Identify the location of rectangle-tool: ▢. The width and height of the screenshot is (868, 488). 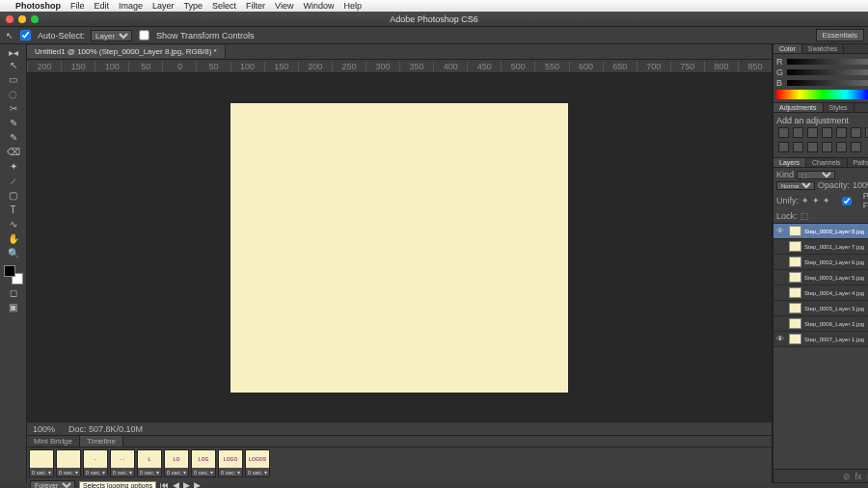
(14, 195).